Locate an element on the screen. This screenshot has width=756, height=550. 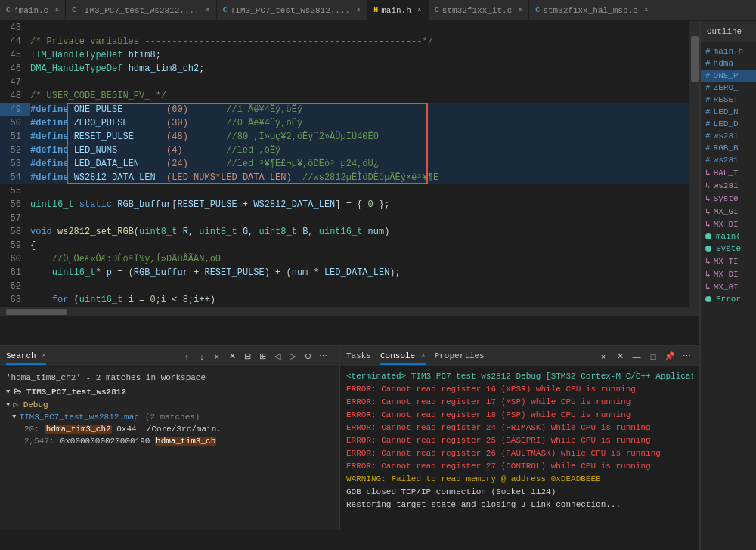
collapse-icon: ▼ is located at coordinates (8, 392).